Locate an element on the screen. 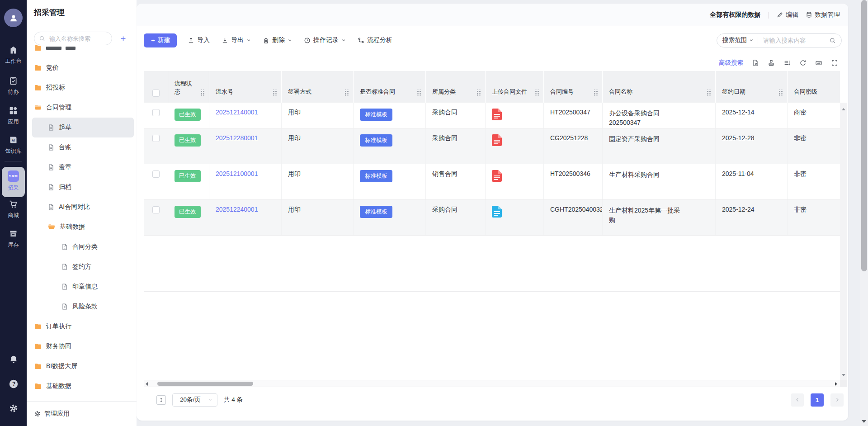 The width and height of the screenshot is (868, 426). select-all-checkbox is located at coordinates (156, 93).